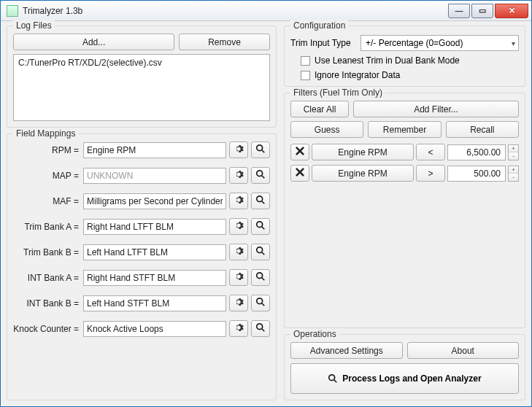  What do you see at coordinates (142, 77) in the screenshot?
I see `logfiles-group: Log Files Add... Remove C:/TunerPro RT/X…` at bounding box center [142, 77].